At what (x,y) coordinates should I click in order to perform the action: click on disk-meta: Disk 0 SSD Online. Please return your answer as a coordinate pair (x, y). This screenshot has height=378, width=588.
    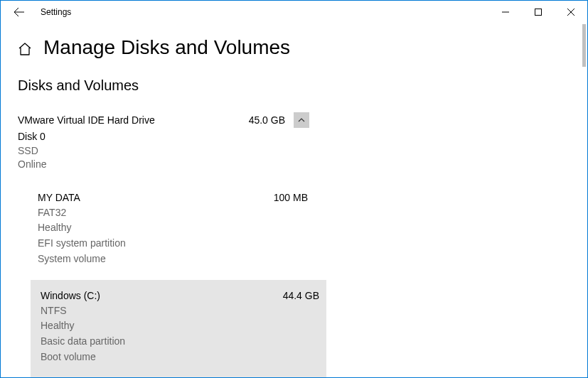
    Looking at the image, I should click on (294, 151).